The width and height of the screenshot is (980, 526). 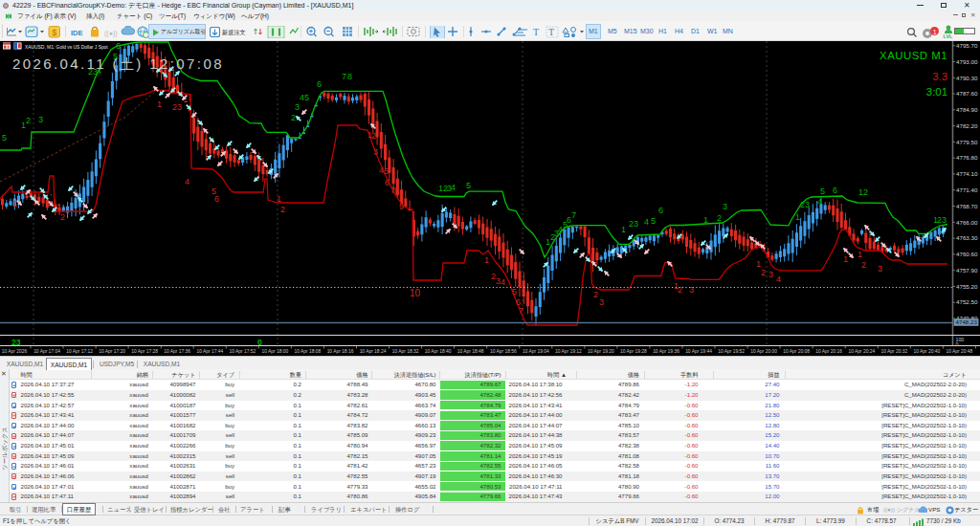 What do you see at coordinates (894, 352) in the screenshot?
I see `svg-text: 10 Apr 20:32` at bounding box center [894, 352].